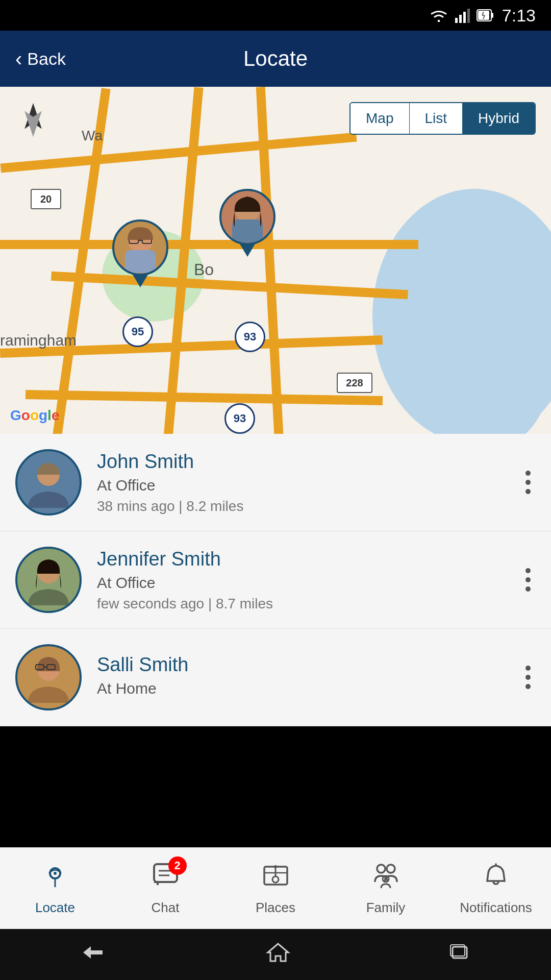 The image size is (551, 980). Describe the element at coordinates (247, 223) in the screenshot. I see `map-pin-jennifer` at that location.